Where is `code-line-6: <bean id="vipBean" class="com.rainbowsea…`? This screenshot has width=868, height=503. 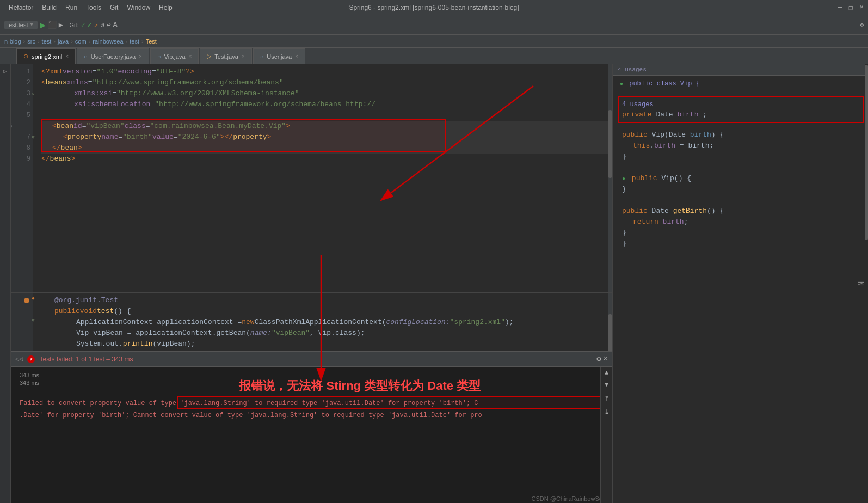 code-line-6: <bean id="vipBean" class="com.rainbowsea… is located at coordinates (324, 126).